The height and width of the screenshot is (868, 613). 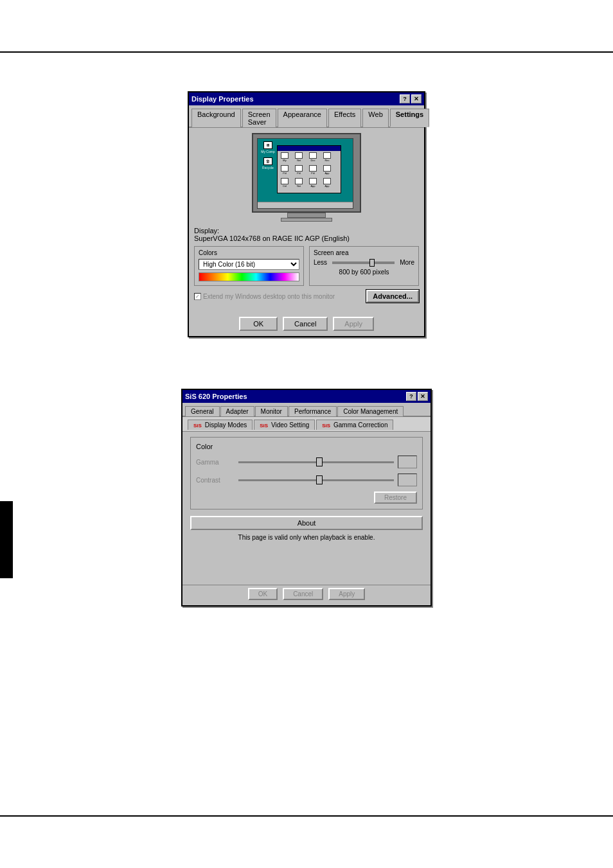 What do you see at coordinates (347, 594) in the screenshot?
I see `sis-apply-button: Apply` at bounding box center [347, 594].